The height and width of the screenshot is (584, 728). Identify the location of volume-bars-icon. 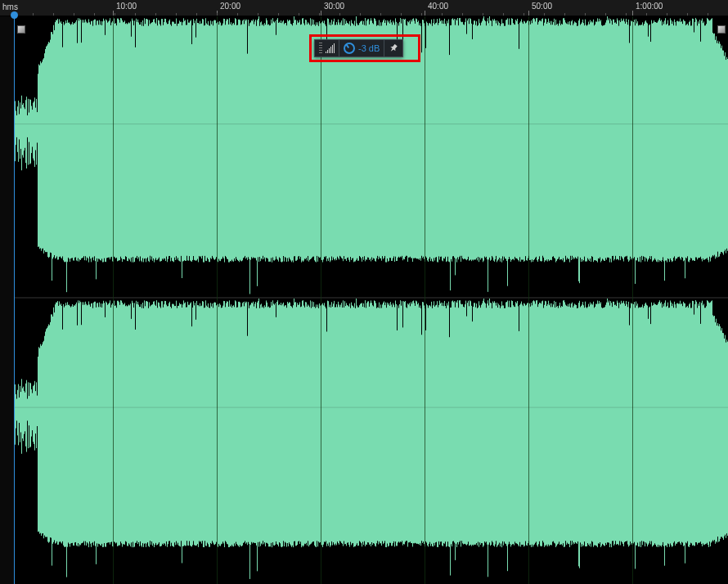
(330, 48).